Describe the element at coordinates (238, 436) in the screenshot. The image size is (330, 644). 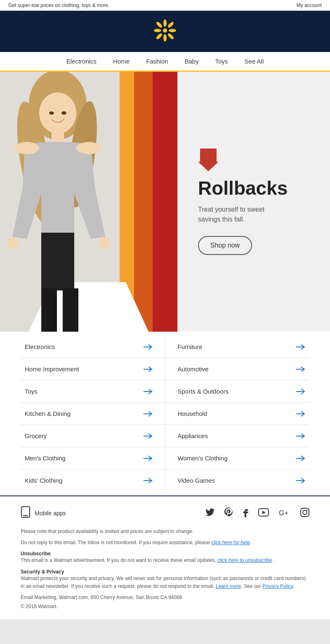
I see `cat-cell-appliances: Appliances` at that location.